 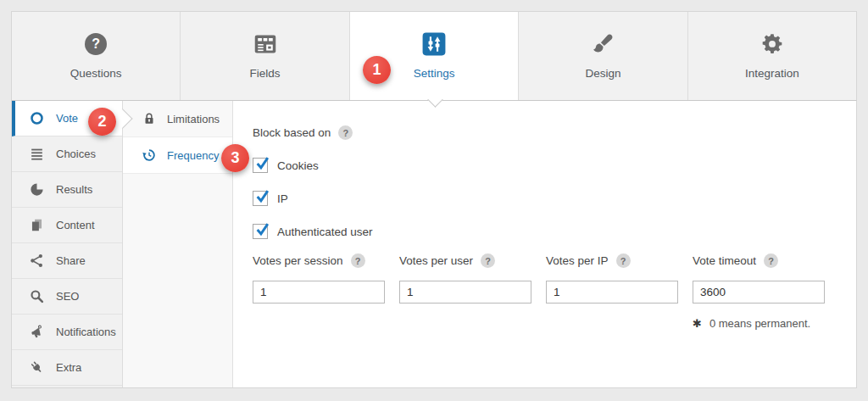 I want to click on asterisk-icon: ✱, so click(x=697, y=324).